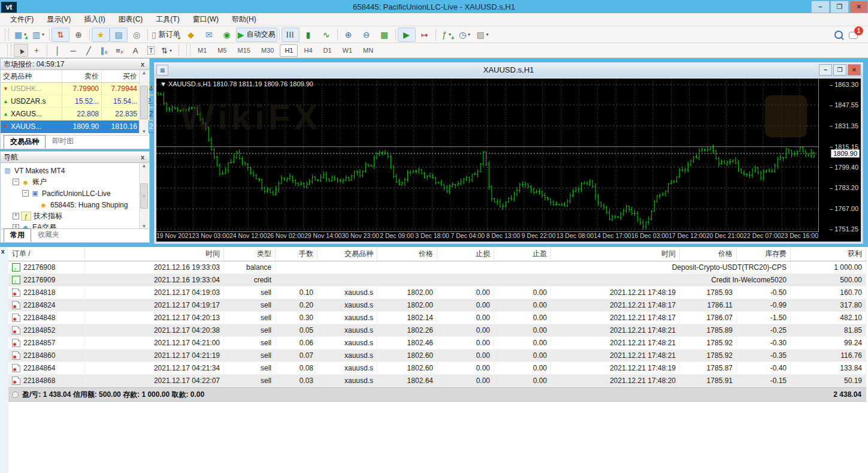 The width and height of the screenshot is (868, 473). Describe the element at coordinates (202, 50) in the screenshot. I see `timeframe-m1: M1` at that location.